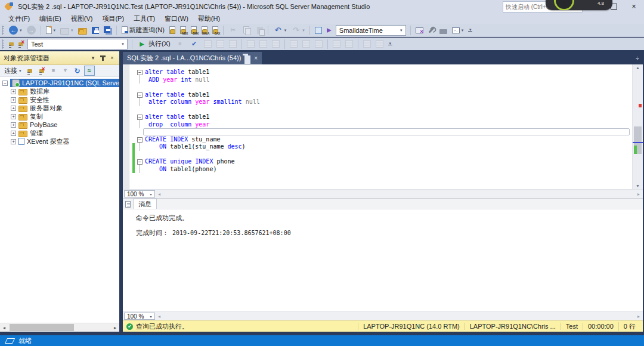  Describe the element at coordinates (399, 316) in the screenshot. I see `messages-hscroll-track` at that location.